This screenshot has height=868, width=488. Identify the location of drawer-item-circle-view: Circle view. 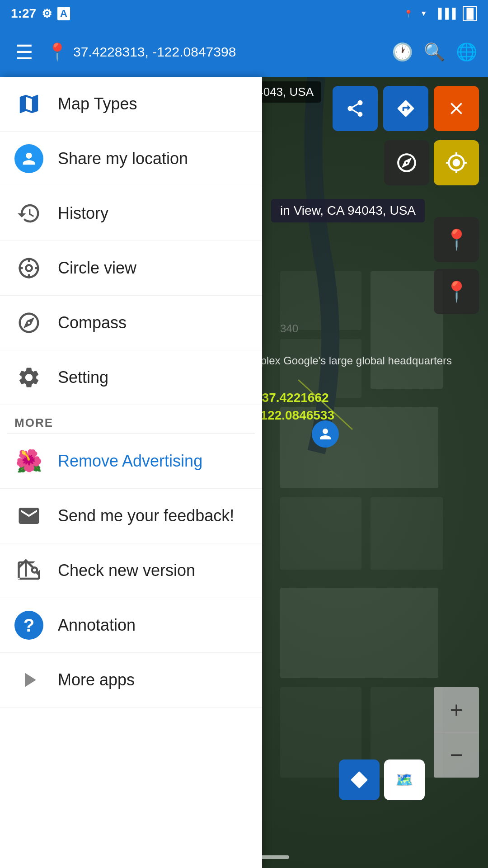
(131, 269).